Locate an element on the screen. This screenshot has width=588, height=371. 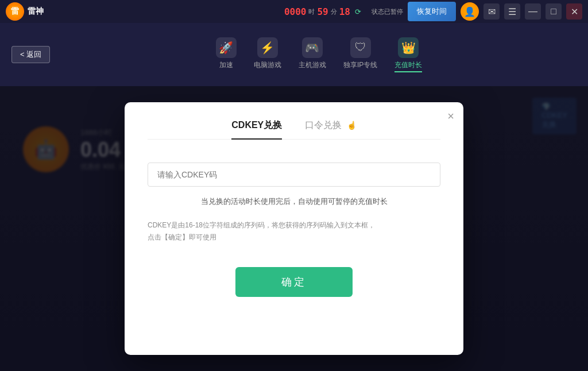
app-title: 雷神 is located at coordinates (156, 11).